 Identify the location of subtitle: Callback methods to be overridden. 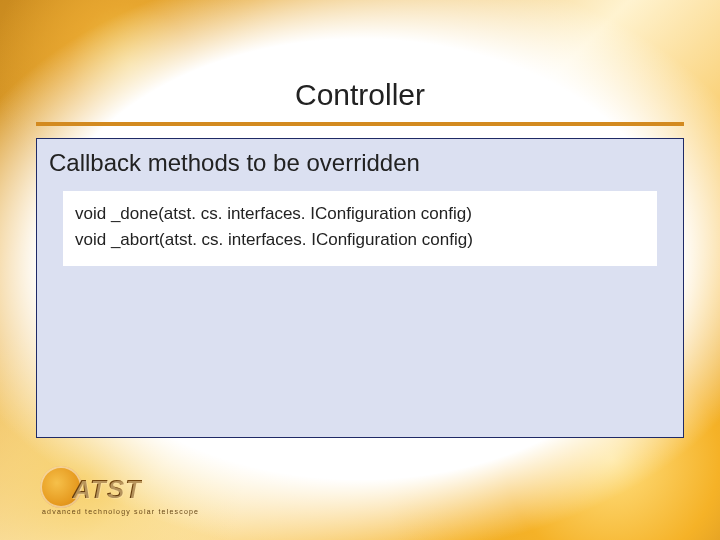
(360, 163).